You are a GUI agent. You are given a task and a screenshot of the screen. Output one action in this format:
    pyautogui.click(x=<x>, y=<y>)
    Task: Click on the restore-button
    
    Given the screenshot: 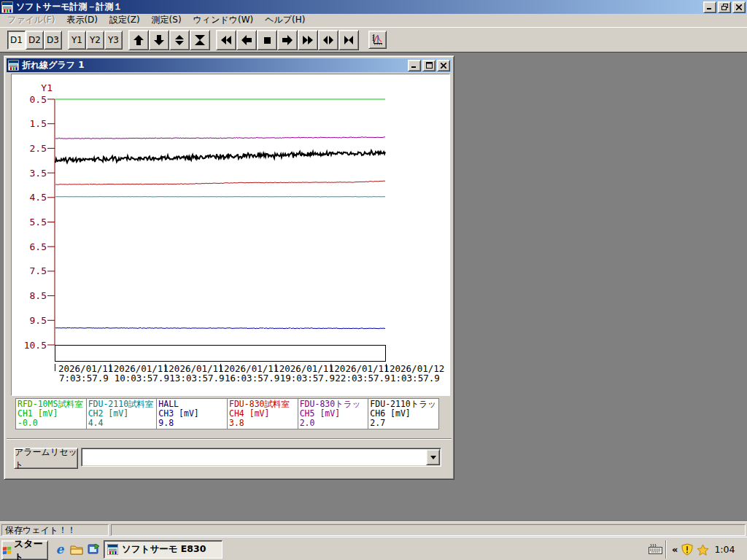 What is the action you would take?
    pyautogui.click(x=724, y=7)
    